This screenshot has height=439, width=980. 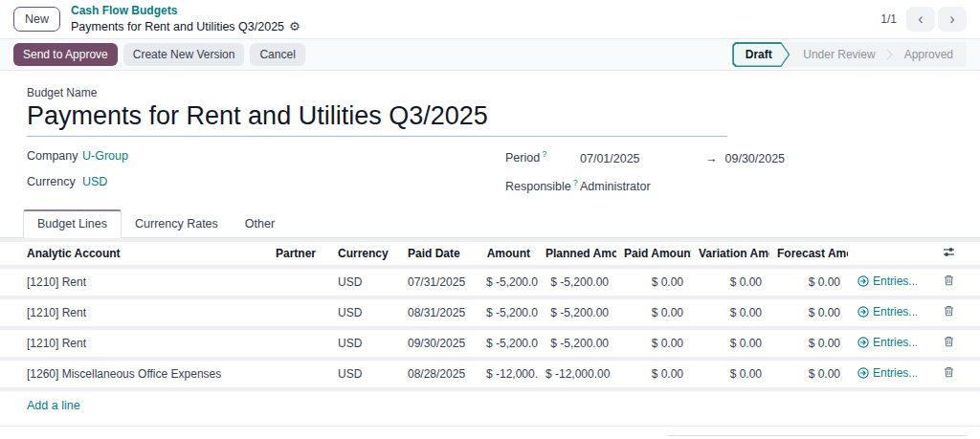 I want to click on pager-next-button: ›, so click(x=952, y=19).